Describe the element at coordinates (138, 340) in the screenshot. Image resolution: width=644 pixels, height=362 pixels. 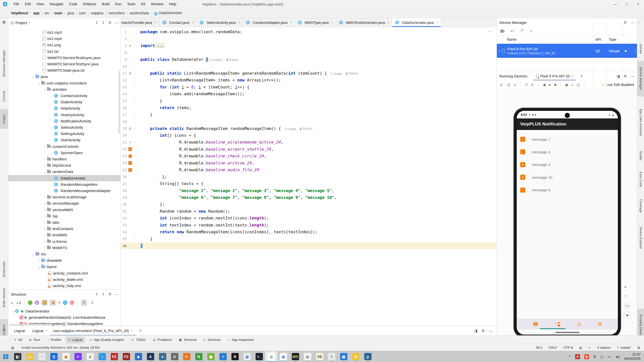
I see `tool-window-todo: ≔TODO` at that location.